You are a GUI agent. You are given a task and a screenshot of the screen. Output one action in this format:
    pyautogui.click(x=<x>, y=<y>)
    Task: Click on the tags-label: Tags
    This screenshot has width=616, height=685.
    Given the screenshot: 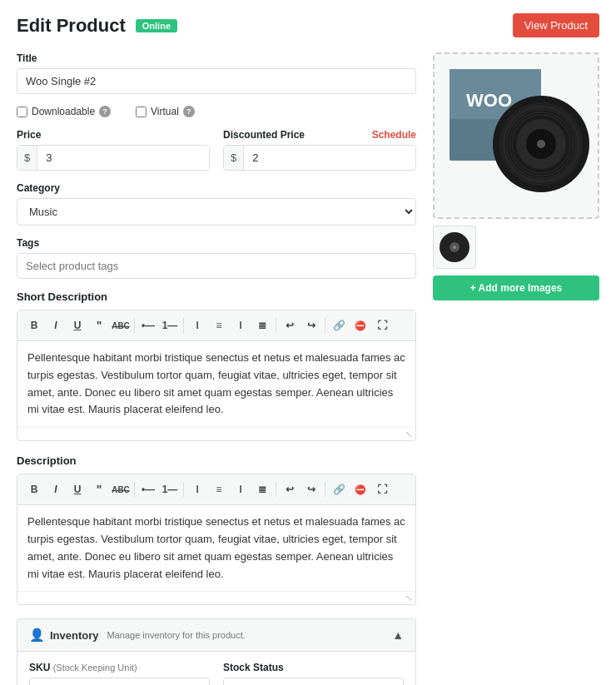 What is the action you would take?
    pyautogui.click(x=216, y=243)
    